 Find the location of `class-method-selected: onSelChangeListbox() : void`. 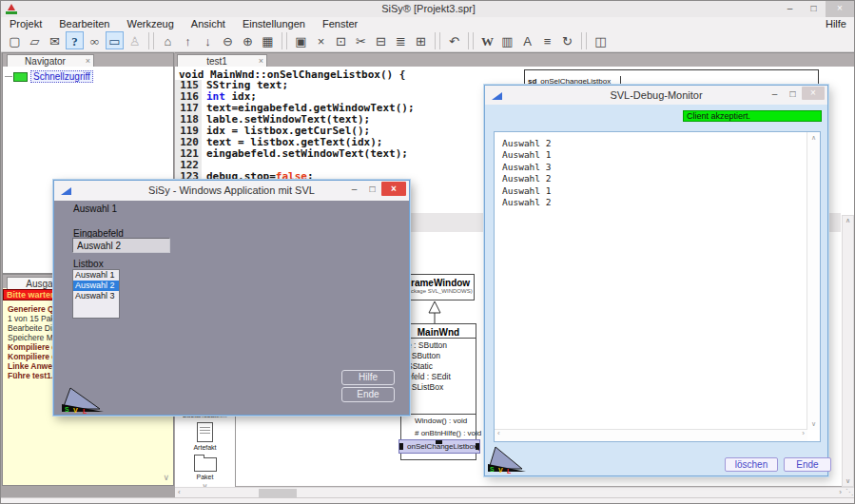

class-method-selected: onSelChangeListbox() : void is located at coordinates (439, 447).